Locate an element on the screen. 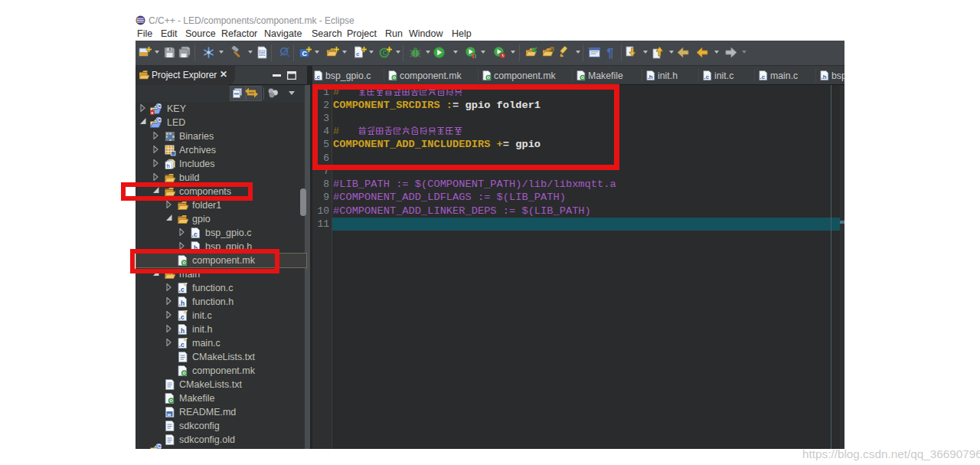 The image size is (980, 465). svg-text: w is located at coordinates (169, 414).